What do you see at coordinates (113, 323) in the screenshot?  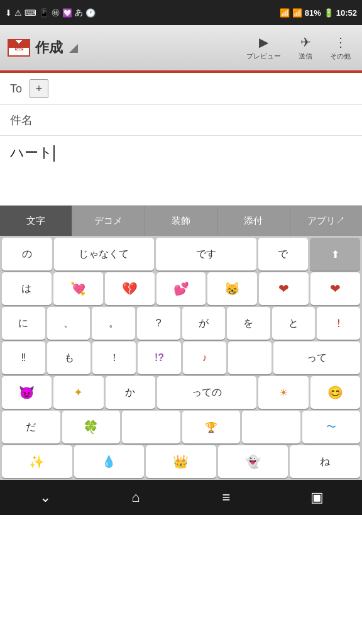 I see `key-period: 。` at bounding box center [113, 323].